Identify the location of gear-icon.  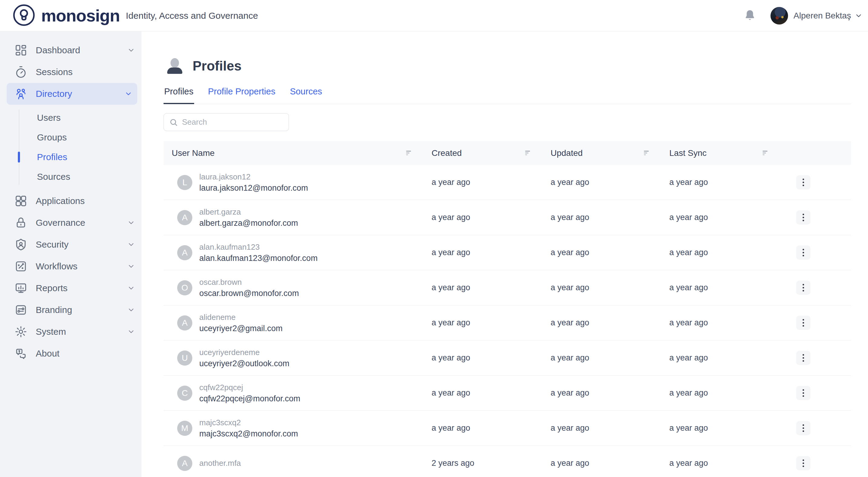
(21, 332).